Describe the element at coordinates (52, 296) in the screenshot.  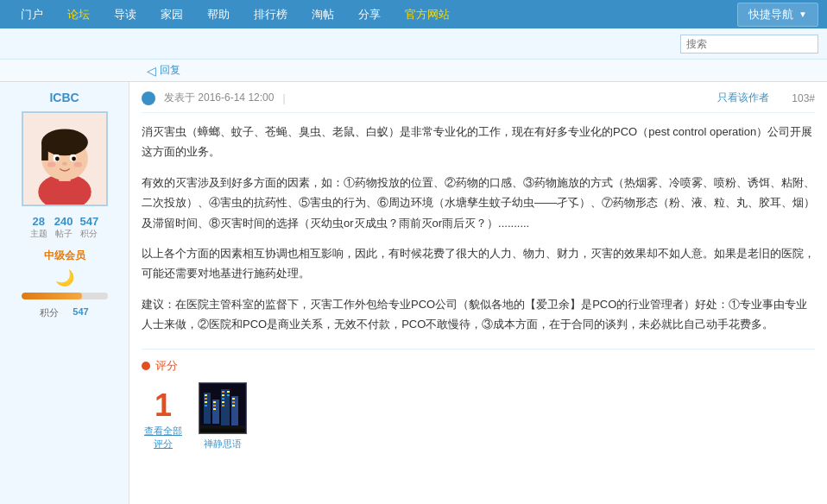
I see `progress-bar-fill` at that location.